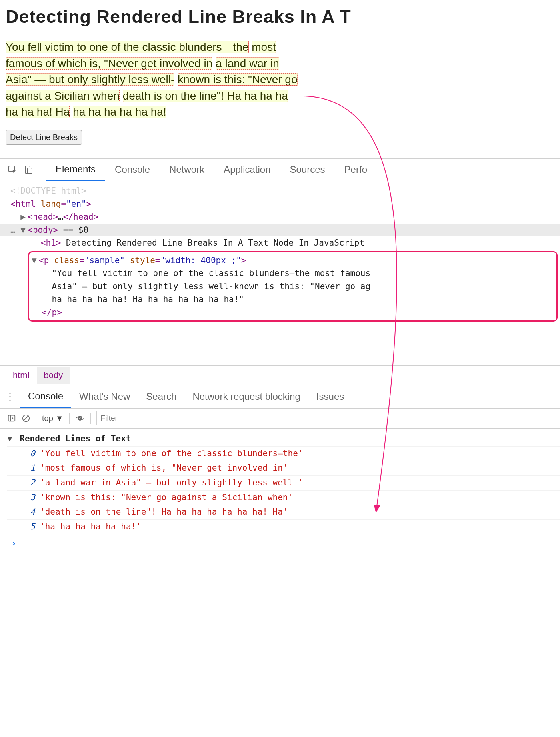 This screenshot has width=560, height=737. I want to click on elements-breadcrumb: htmlbody, so click(280, 375).